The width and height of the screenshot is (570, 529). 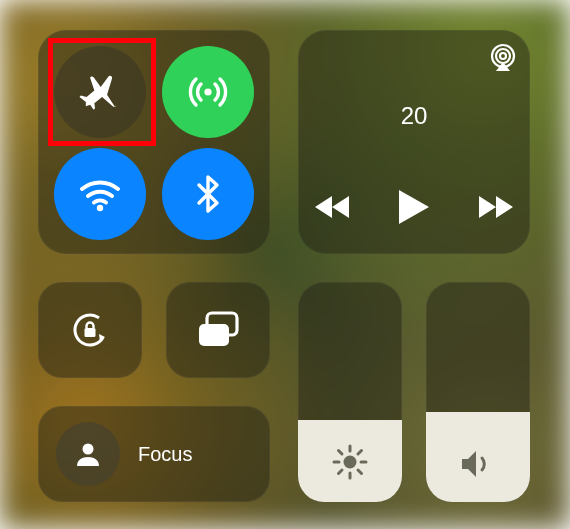 What do you see at coordinates (495, 207) in the screenshot?
I see `forward-button` at bounding box center [495, 207].